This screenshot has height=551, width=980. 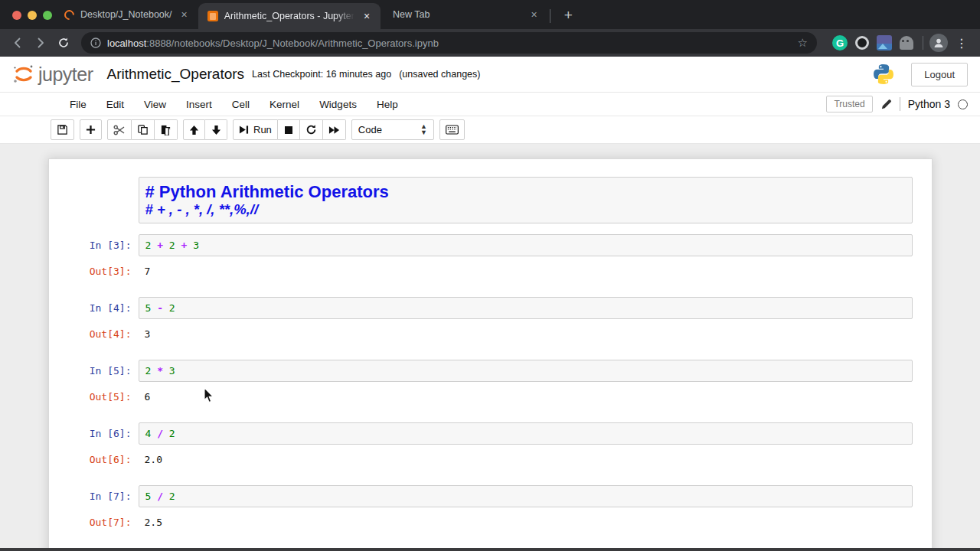 I want to click on edit-mode-pencil-icon, so click(x=887, y=104).